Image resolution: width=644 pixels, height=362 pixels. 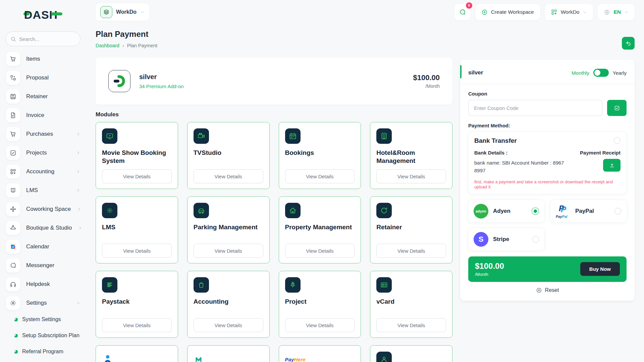 What do you see at coordinates (107, 46) in the screenshot?
I see `breadcrumb-dashboard: Dashboard` at bounding box center [107, 46].